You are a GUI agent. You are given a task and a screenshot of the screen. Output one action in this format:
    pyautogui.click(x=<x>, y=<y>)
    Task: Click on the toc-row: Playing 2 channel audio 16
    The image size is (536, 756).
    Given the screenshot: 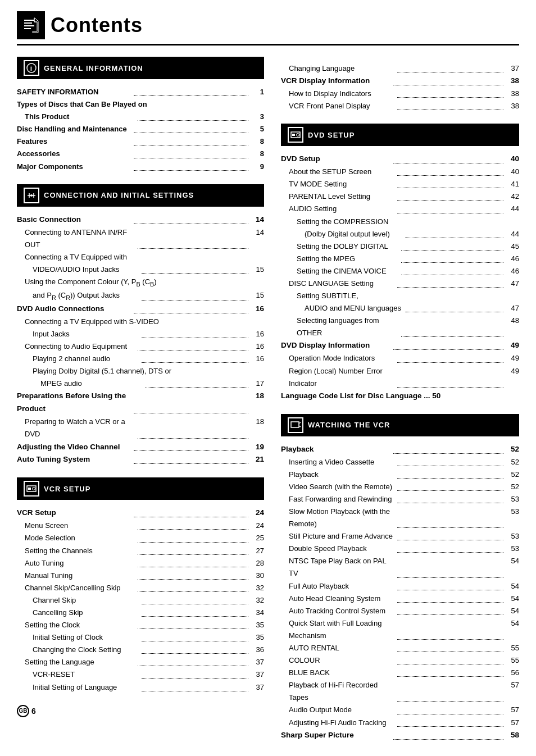 What is the action you would take?
    pyautogui.click(x=140, y=359)
    